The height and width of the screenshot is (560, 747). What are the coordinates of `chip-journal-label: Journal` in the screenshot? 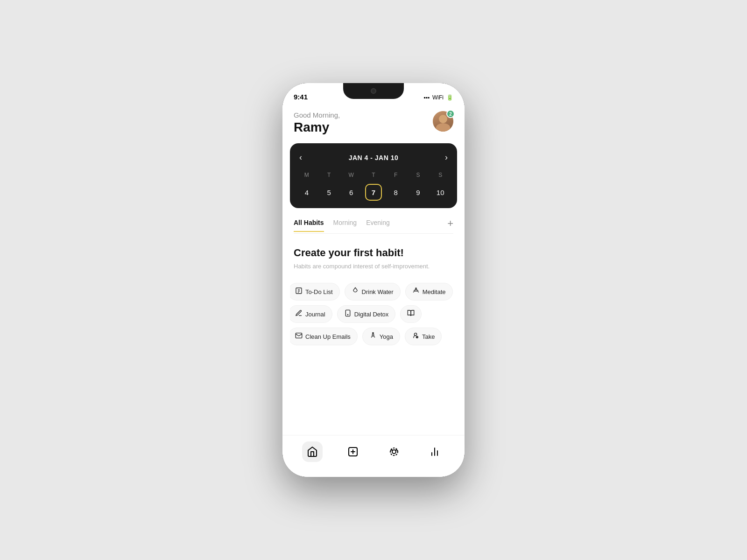 It's located at (316, 315).